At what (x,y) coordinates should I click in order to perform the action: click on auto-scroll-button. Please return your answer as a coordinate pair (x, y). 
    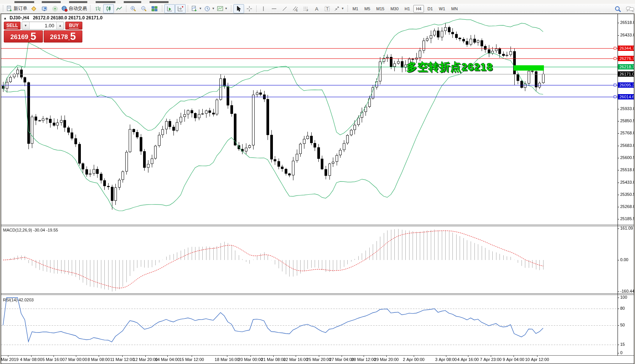
    Looking at the image, I should click on (170, 9).